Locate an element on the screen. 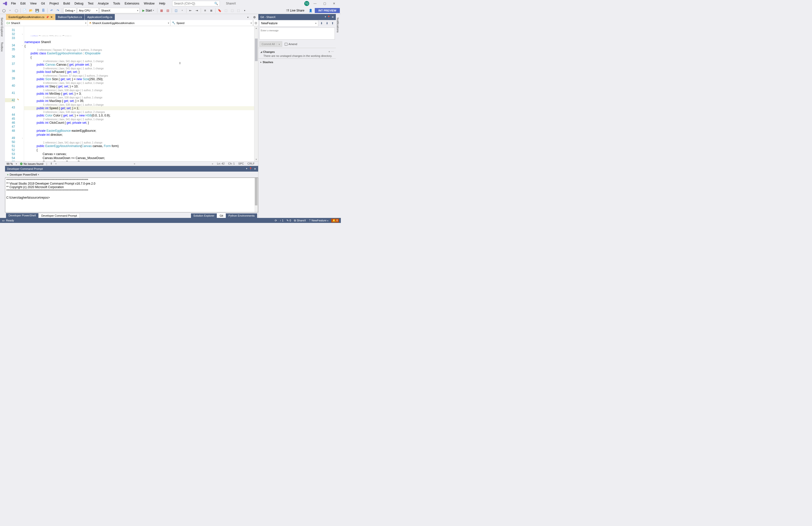 This screenshot has width=812, height=526. stashes-header: ▸ Stashes is located at coordinates (297, 62).